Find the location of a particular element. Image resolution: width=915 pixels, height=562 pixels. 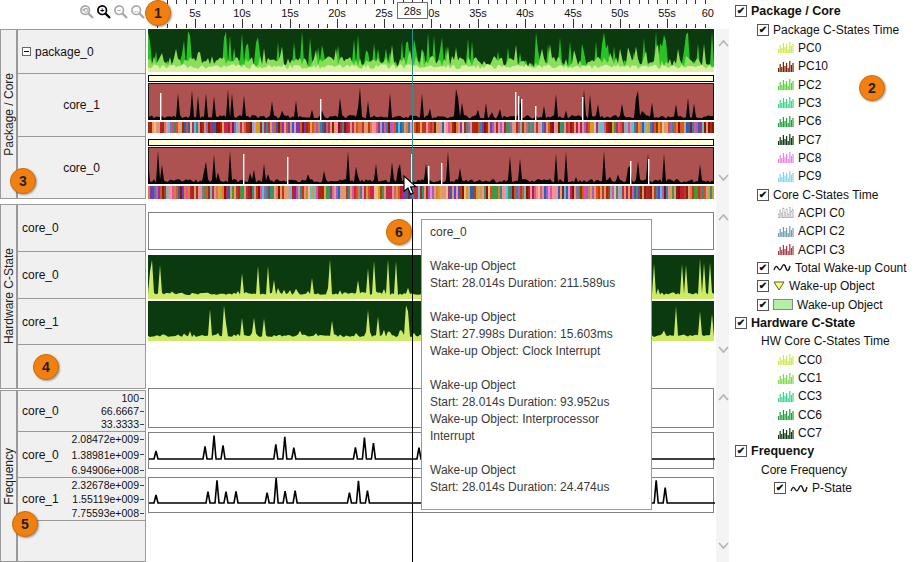

frequency-checkbox: ✔ is located at coordinates (741, 451).